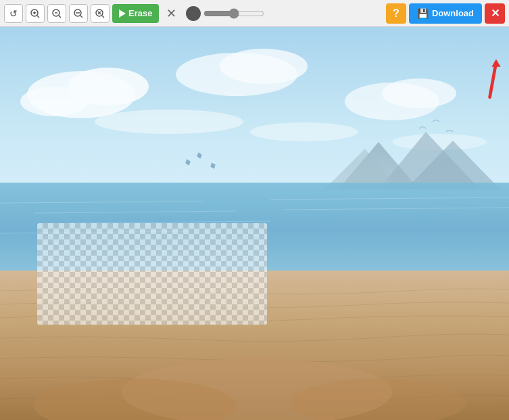  What do you see at coordinates (396, 14) in the screenshot?
I see `help-button: ?` at bounding box center [396, 14].